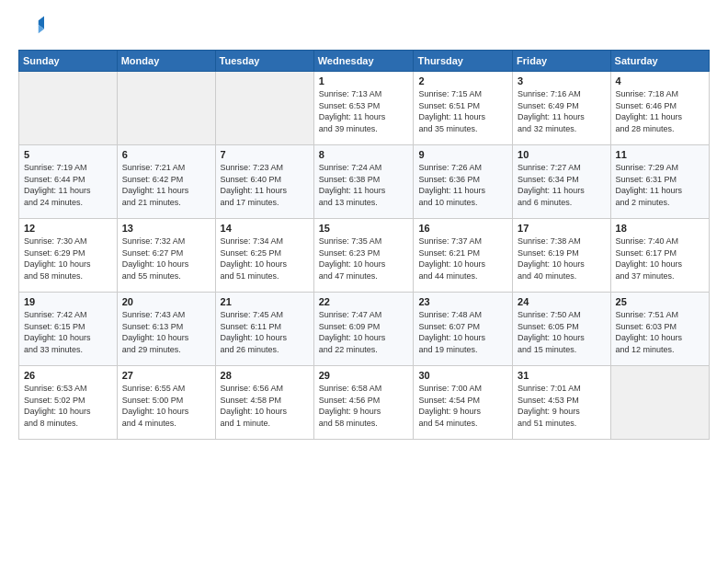  What do you see at coordinates (265, 406) in the screenshot?
I see `day-info: Sunrise: 6:56 AM Sunset: 4:58 PM Dayligh…` at bounding box center [265, 406].